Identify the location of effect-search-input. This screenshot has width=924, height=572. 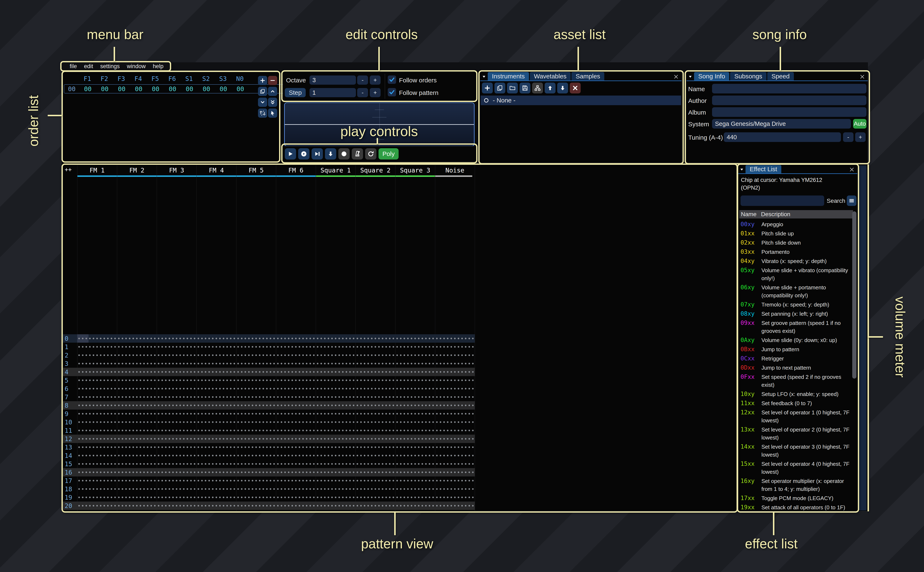
(782, 201).